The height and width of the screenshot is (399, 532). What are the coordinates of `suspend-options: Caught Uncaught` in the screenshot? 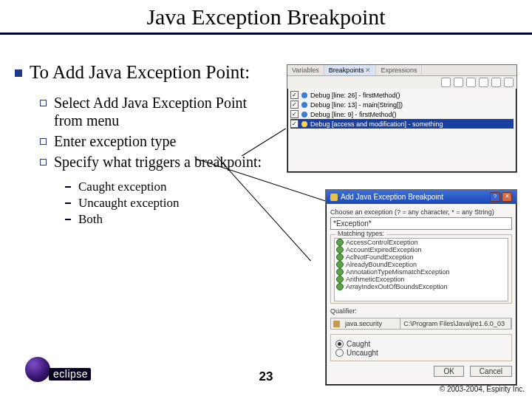 It's located at (421, 347).